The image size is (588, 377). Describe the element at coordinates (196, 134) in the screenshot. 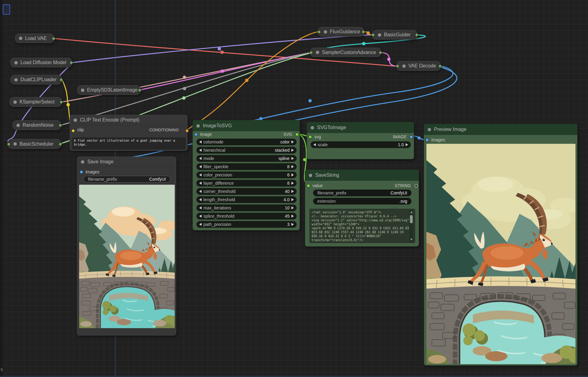

I see `input-port-image` at that location.